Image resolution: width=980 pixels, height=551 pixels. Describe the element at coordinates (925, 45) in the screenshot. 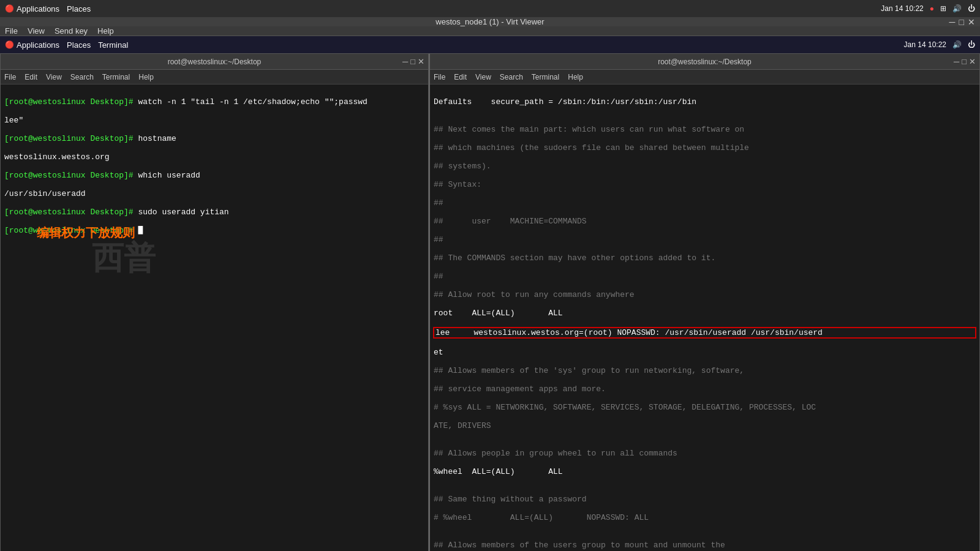

I see `guest-datetime: Jan 14 10:22` at that location.